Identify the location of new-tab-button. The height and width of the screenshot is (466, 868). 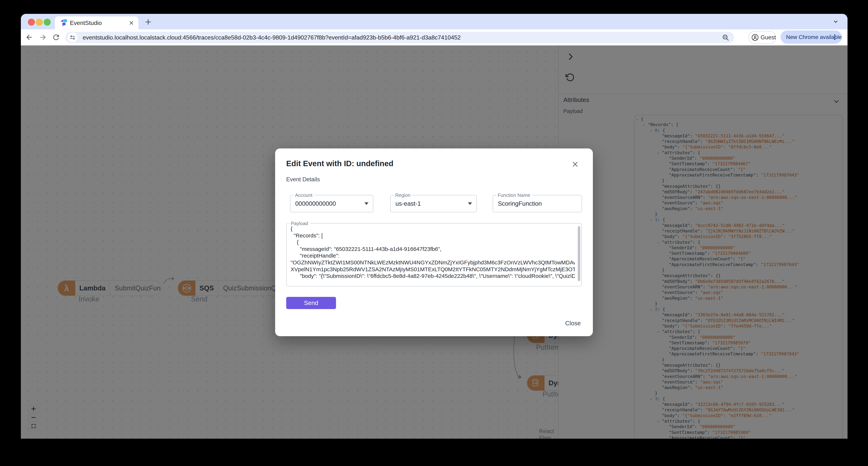
(148, 22).